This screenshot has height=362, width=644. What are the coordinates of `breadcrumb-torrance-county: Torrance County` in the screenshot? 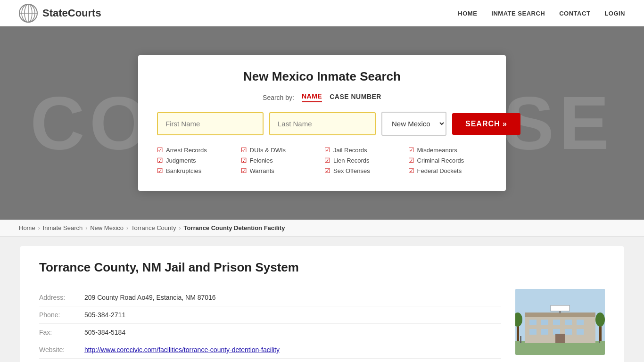 It's located at (154, 228).